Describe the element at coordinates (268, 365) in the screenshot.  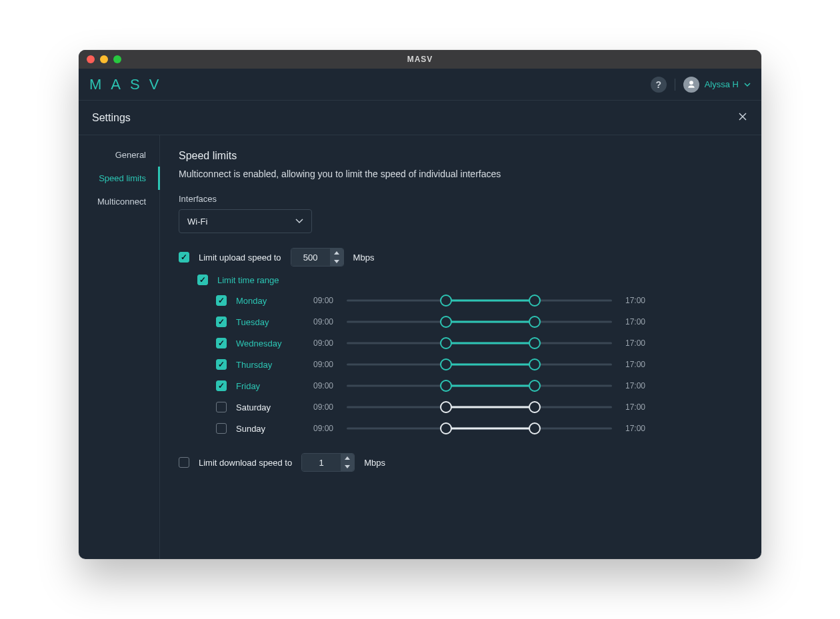
I see `day-label: Thursday` at that location.